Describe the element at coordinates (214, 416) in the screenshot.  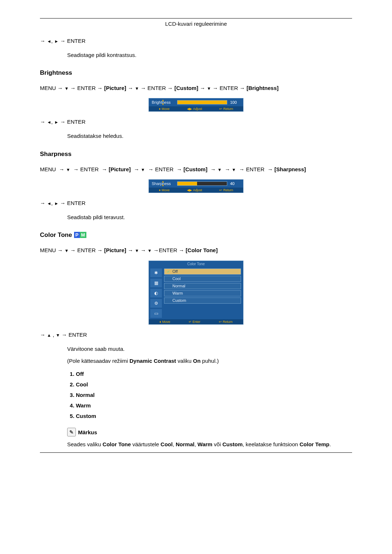
I see `ct-list-custom: Custom` at that location.